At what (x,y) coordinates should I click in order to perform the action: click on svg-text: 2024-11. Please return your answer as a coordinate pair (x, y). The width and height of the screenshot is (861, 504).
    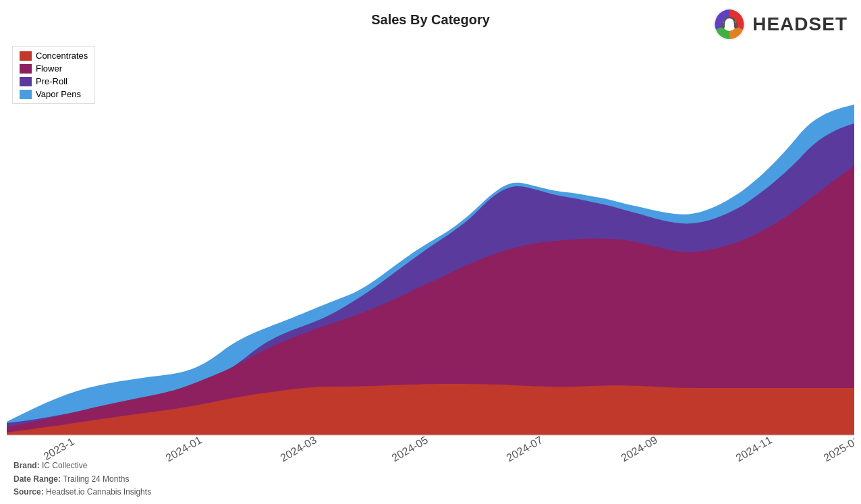
    Looking at the image, I should click on (754, 449).